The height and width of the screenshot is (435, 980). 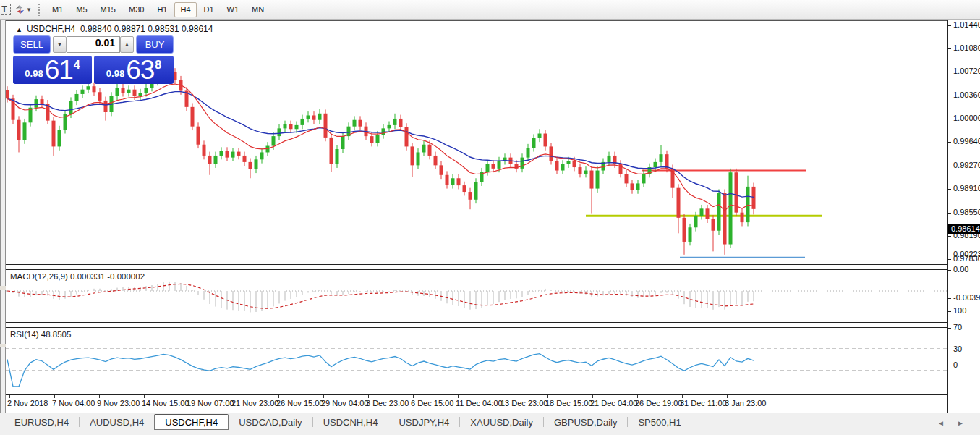 What do you see at coordinates (29, 10) in the screenshot?
I see `dropdown-caret-icon: ▼` at bounding box center [29, 10].